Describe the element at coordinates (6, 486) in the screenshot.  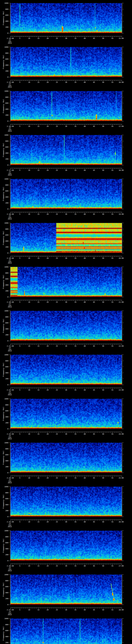
I see `y-tick-label: 1000` at that location.